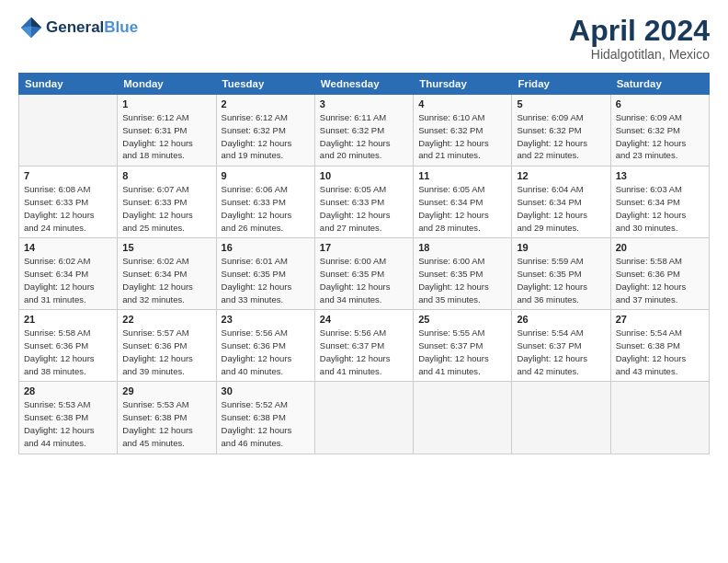 The width and height of the screenshot is (728, 563). Describe the element at coordinates (660, 351) in the screenshot. I see `day-detail: Sunrise: 5:54 AMSunset: 6:38 PMDaylight:…` at that location.